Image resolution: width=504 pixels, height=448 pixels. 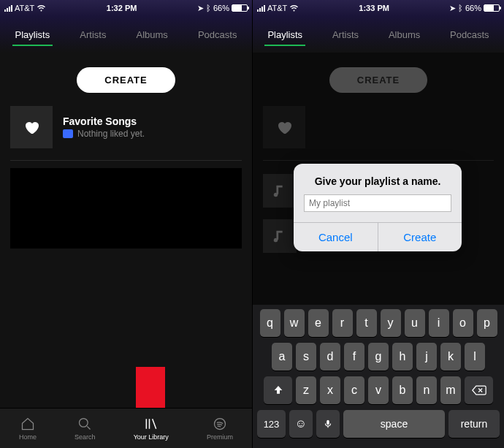 I want to click on cancel-button: Cancel, so click(x=336, y=237).